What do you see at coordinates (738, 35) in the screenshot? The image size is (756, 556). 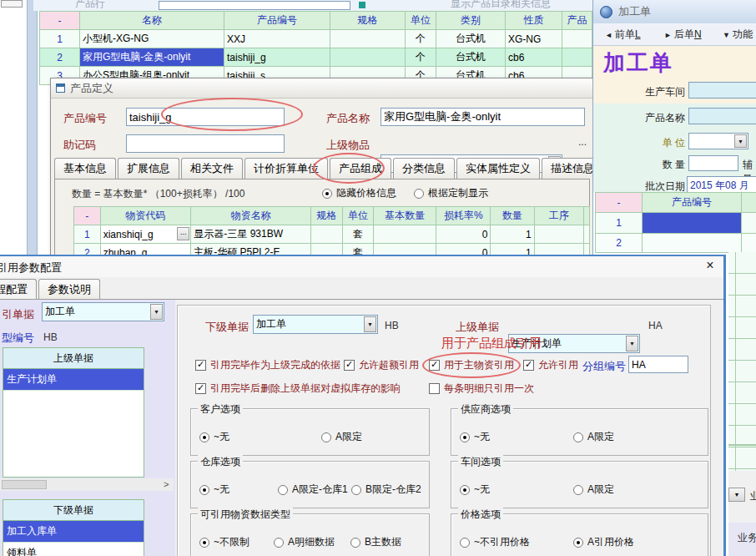 I see `functions-button: ▼ 功能` at bounding box center [738, 35].